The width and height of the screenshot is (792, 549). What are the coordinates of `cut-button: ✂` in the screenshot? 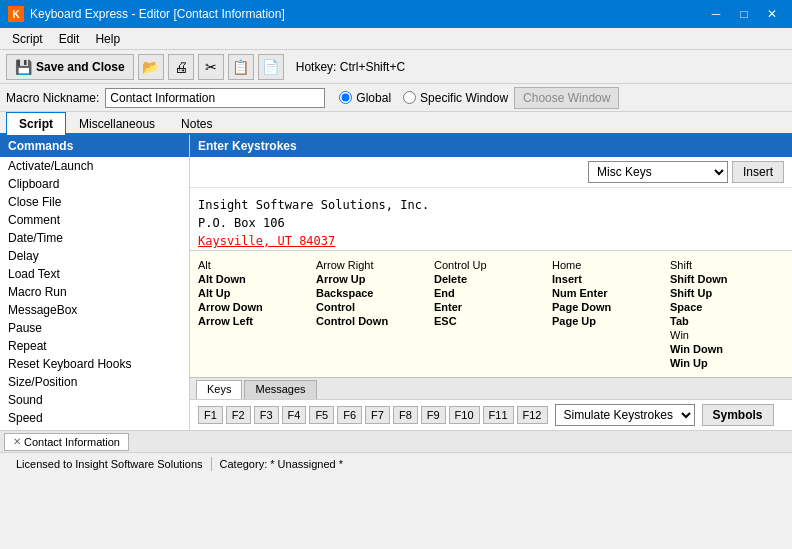 It's located at (211, 67).